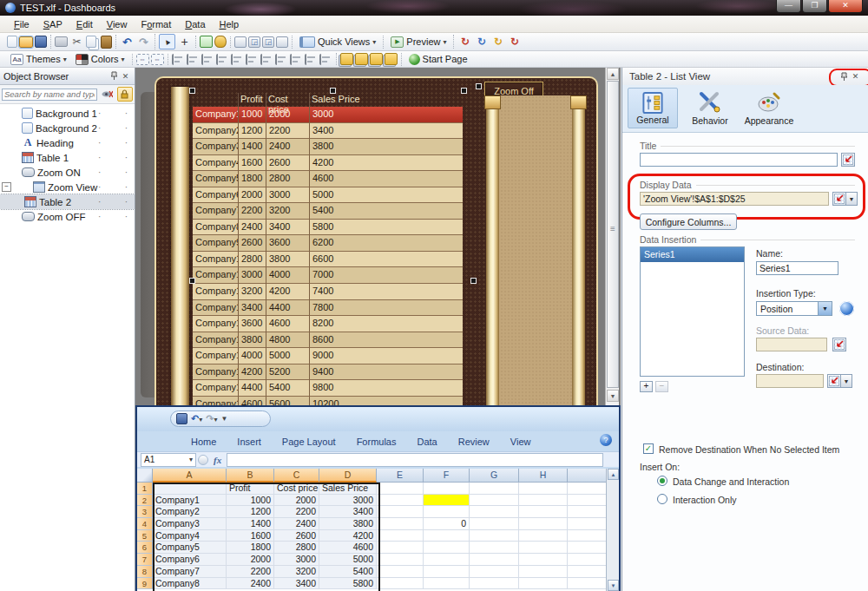 The image size is (868, 591). I want to click on column-header-D: D, so click(348, 476).